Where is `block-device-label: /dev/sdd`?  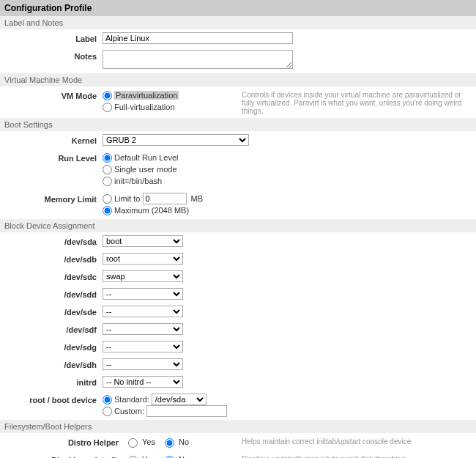
block-device-label: /dev/sdd is located at coordinates (51, 293).